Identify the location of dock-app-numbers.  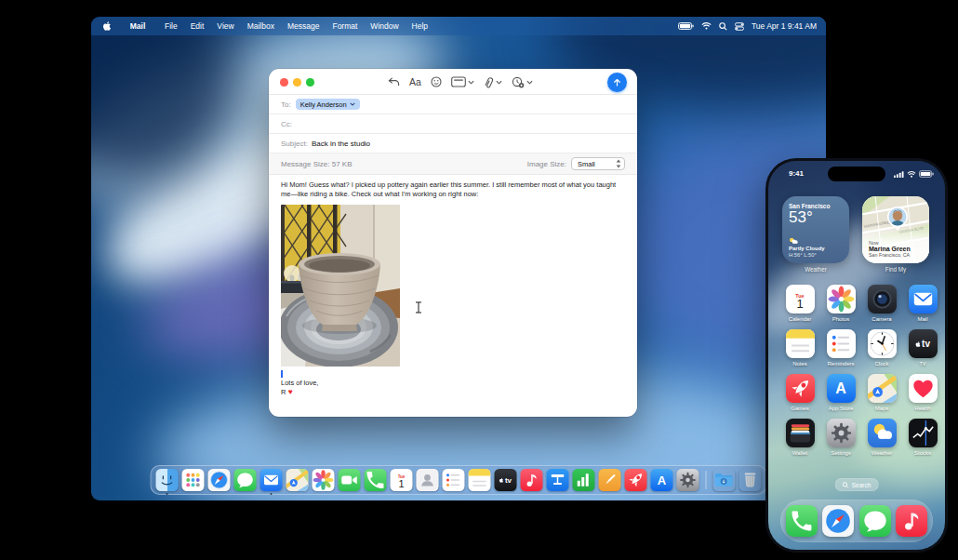
(584, 480).